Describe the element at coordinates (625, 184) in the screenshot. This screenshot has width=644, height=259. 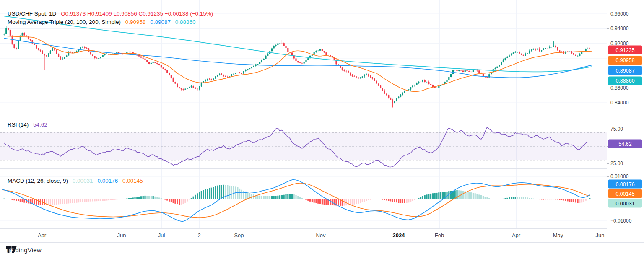
I see `macd-badge: 0.00176` at that location.